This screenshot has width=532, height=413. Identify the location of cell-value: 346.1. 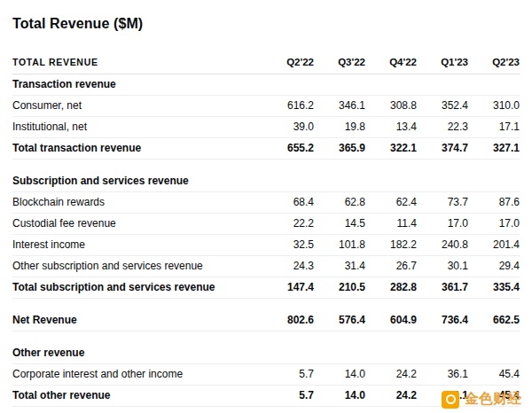
(340, 105).